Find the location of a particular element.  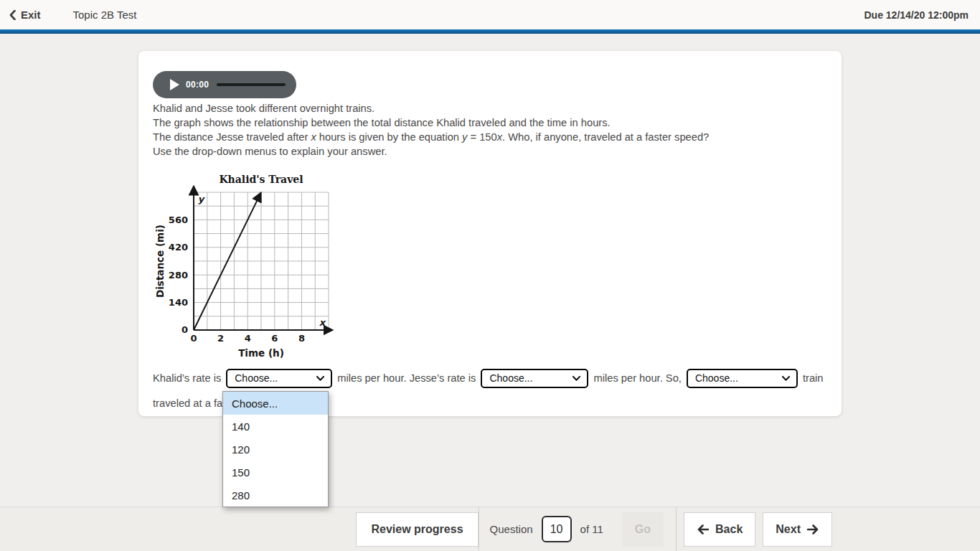

next-button: Next is located at coordinates (798, 529).